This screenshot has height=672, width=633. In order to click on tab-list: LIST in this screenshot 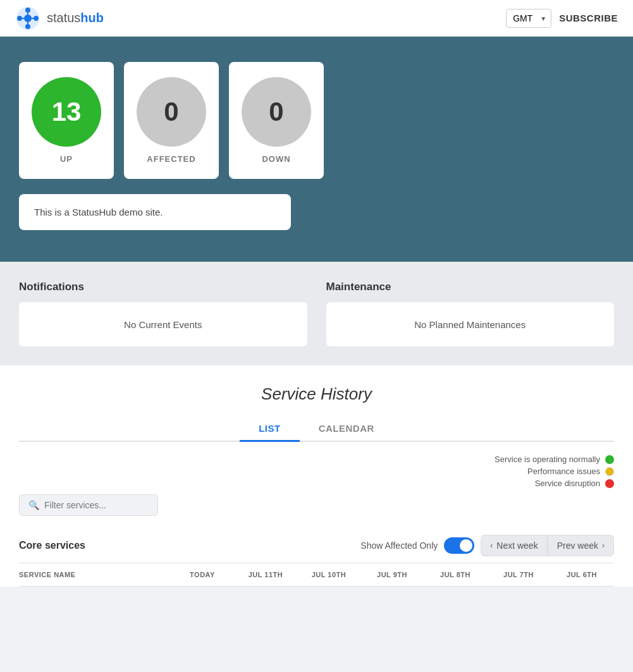, I will do `click(269, 429)`.